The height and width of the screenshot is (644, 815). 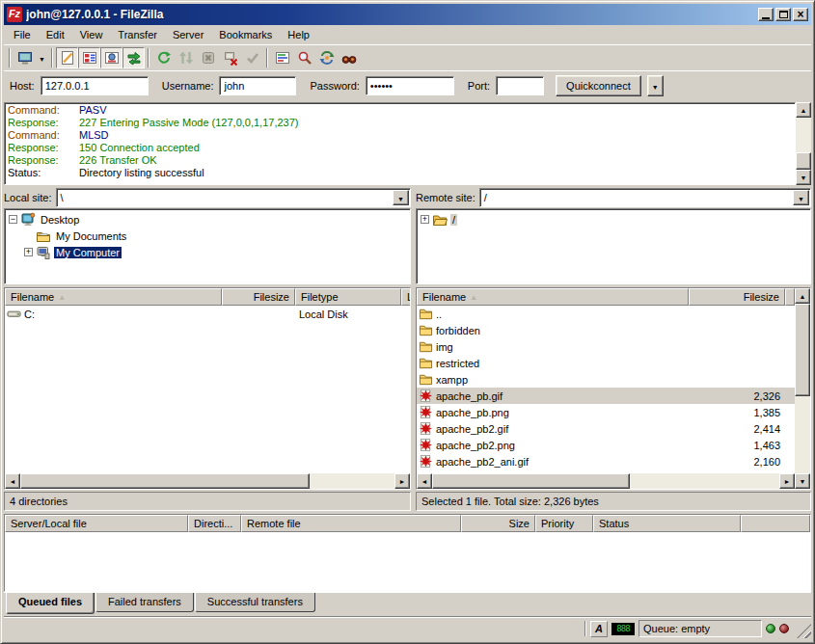 What do you see at coordinates (804, 631) in the screenshot?
I see `resize-grip` at bounding box center [804, 631].